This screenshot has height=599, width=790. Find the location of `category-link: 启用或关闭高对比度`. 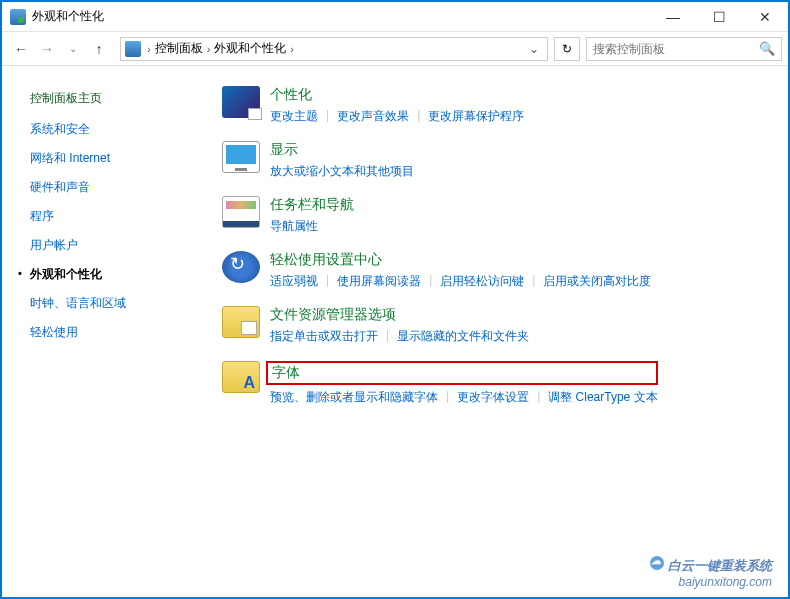

category-link: 启用或关闭高对比度 is located at coordinates (597, 282).